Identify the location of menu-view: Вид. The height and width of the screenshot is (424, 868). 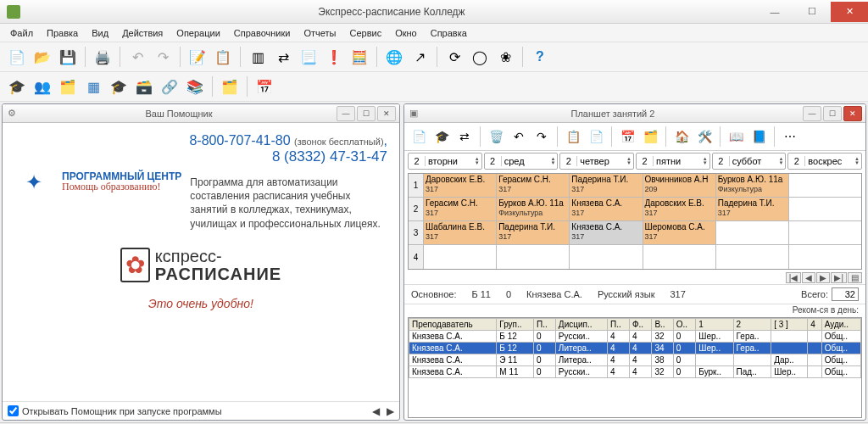
(100, 33).